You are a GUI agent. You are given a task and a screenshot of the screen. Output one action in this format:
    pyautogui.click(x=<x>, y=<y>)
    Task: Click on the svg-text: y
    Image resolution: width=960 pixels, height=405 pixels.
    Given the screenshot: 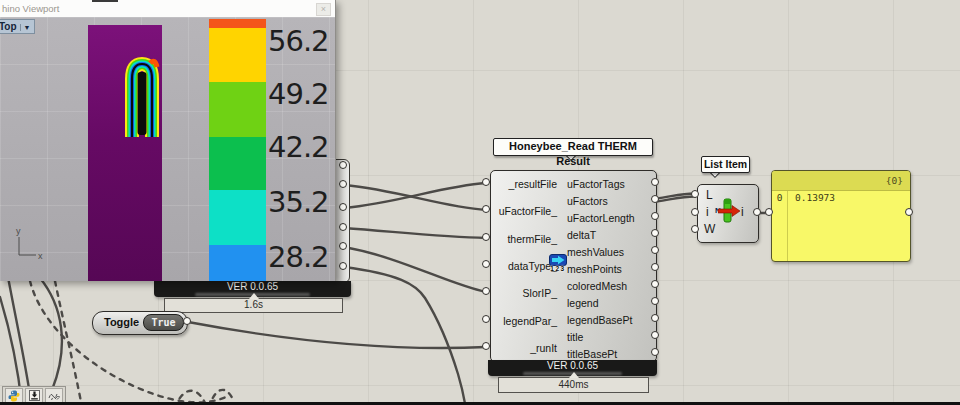 What is the action you would take?
    pyautogui.click(x=18, y=231)
    